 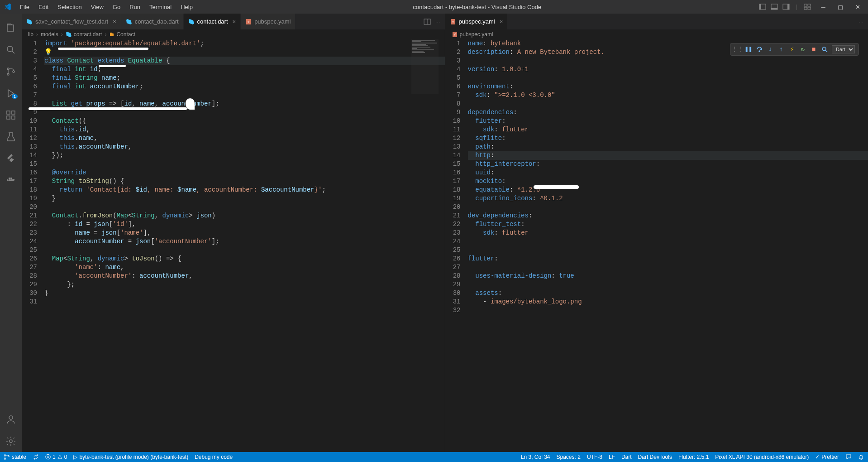 What do you see at coordinates (244, 276) in the screenshot?
I see `code-line: 'accountNumber': accountNumber,` at bounding box center [244, 276].